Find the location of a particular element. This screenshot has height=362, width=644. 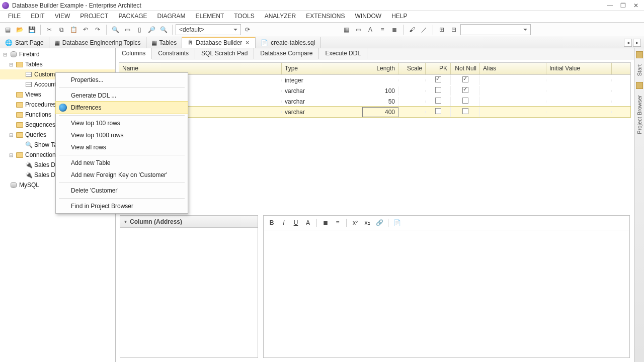

cm-show-differences: Differences is located at coordinates (122, 108).